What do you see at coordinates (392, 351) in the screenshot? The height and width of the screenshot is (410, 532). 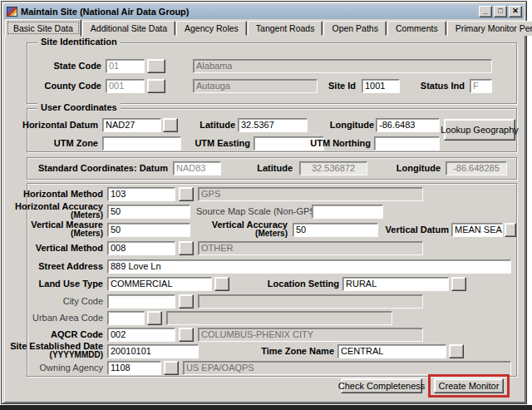 I see `time-zone-name-field: CENTRAL` at bounding box center [392, 351].